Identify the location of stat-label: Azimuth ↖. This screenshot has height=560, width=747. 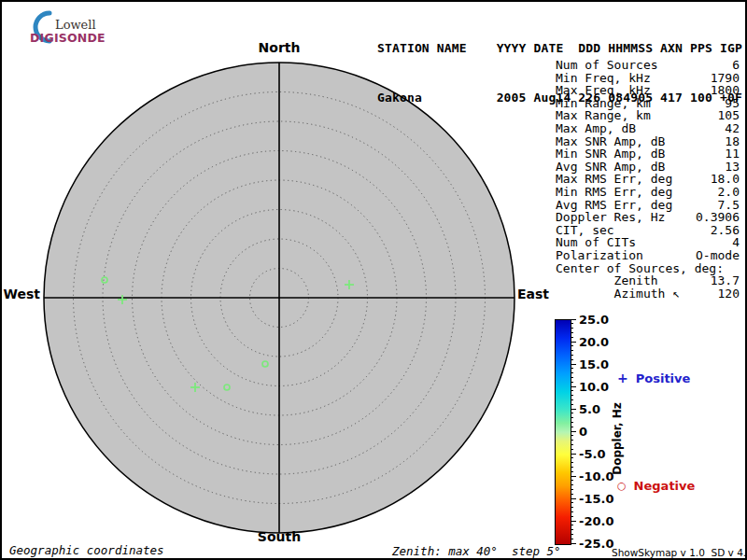
(618, 294).